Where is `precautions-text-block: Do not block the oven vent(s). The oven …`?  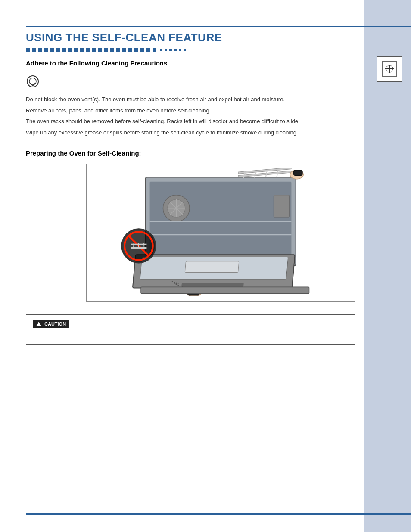
precautions-text-block: Do not block the oven vent(s). The oven … is located at coordinates (195, 116).